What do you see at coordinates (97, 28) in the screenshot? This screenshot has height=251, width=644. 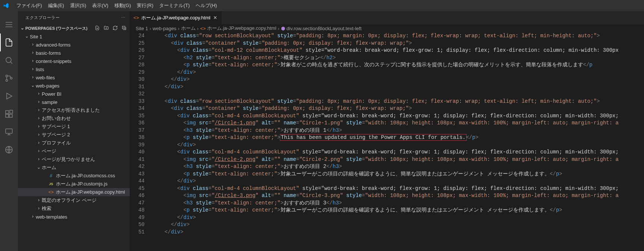 I see `new-file-icon` at bounding box center [97, 28].